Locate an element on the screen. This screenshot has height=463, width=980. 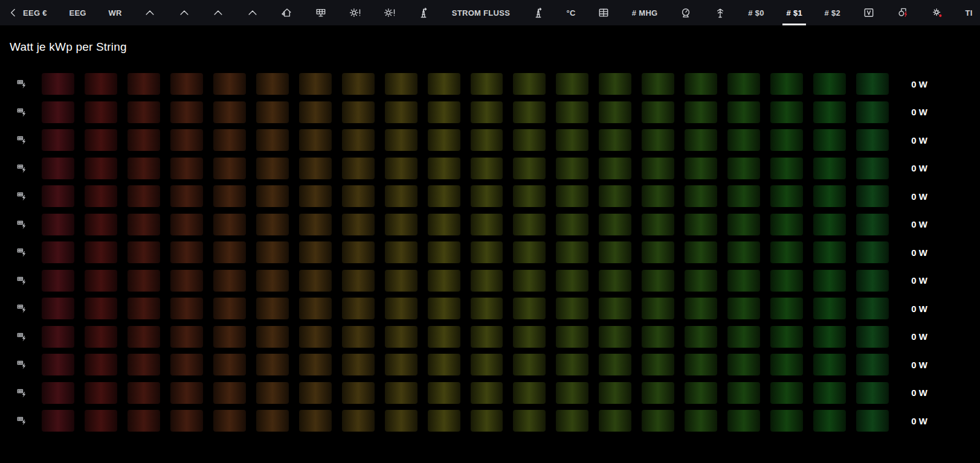
tab-eeg: EEG is located at coordinates (77, 13).